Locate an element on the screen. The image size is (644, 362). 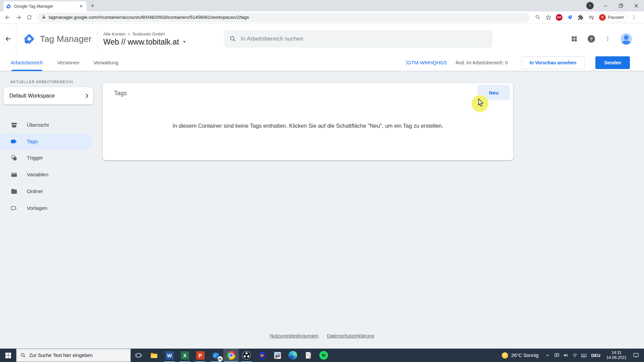
chrome-button is located at coordinates (231, 355).